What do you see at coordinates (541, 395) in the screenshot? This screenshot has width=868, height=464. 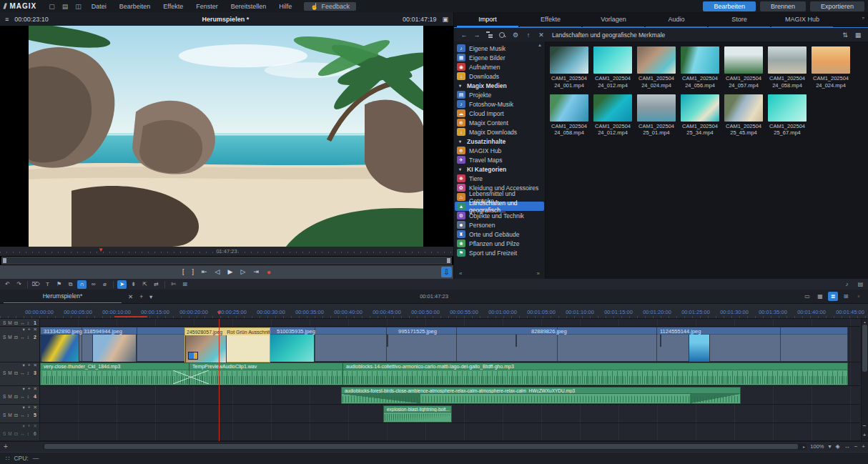 I see `audio-clip: audioblocks-forest-birds-close-ambience-…` at bounding box center [541, 395].